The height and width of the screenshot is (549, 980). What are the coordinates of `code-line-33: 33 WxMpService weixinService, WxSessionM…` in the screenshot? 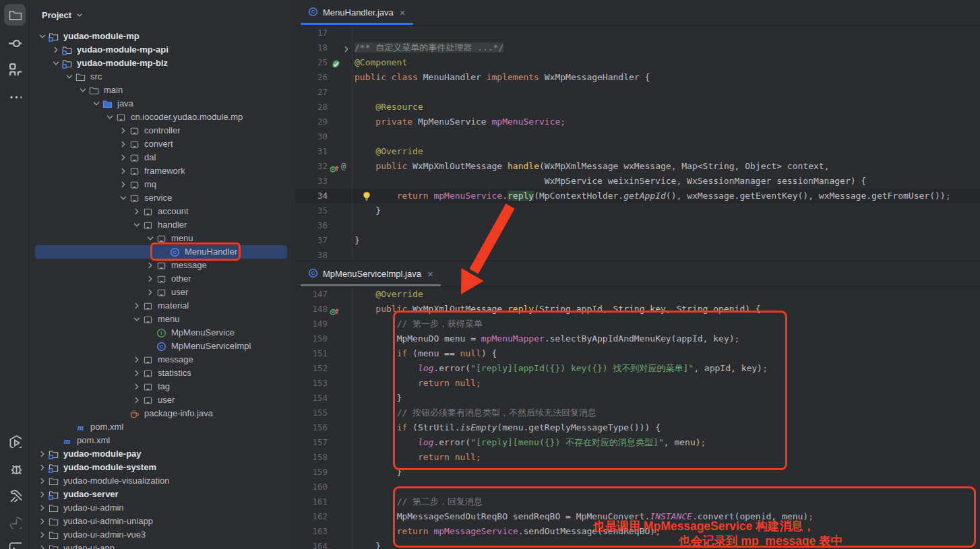 It's located at (638, 181).